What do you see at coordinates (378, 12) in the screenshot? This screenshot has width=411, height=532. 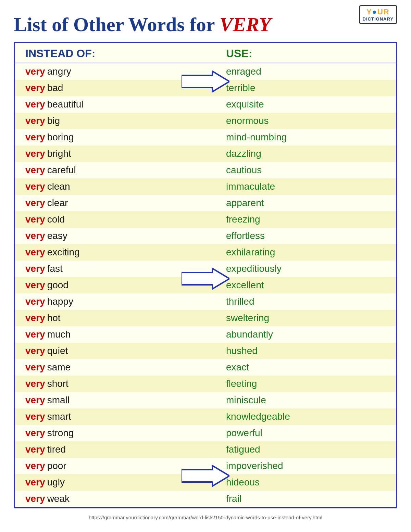 I see `logo-your: Y●UR` at bounding box center [378, 12].